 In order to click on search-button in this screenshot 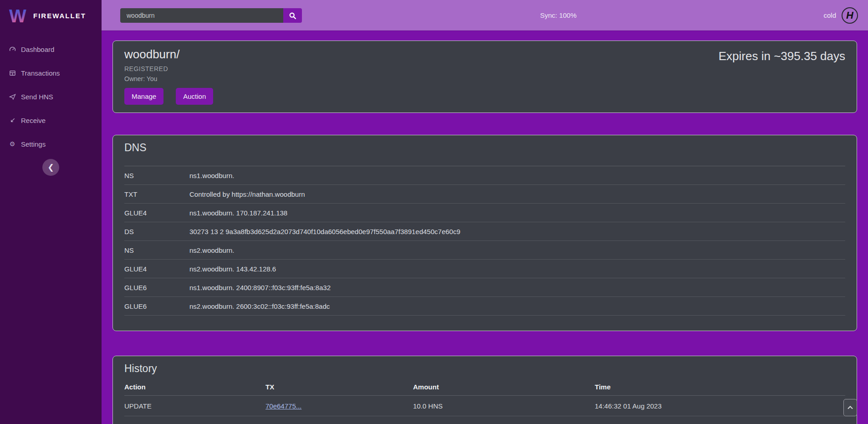, I will do `click(292, 15)`.